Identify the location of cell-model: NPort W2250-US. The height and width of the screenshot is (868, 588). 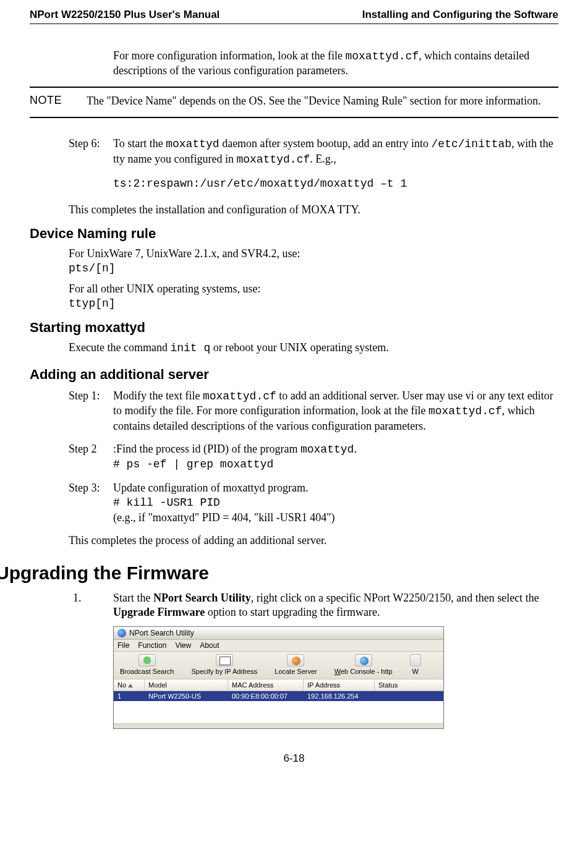
(187, 696).